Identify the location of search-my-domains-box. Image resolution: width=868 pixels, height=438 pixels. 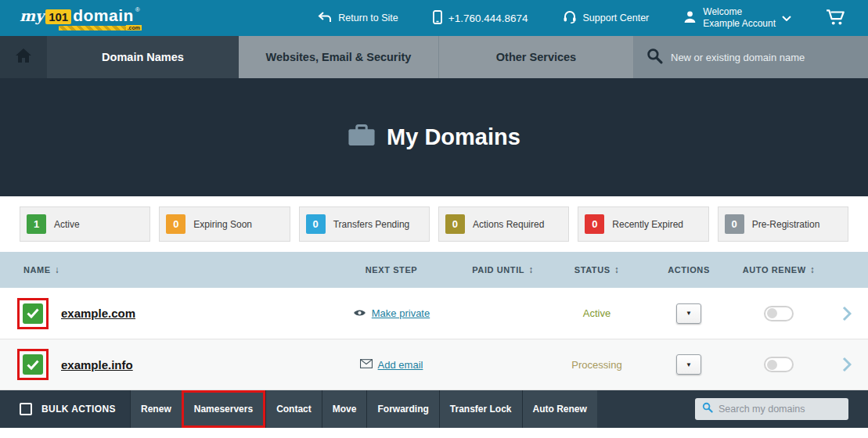
(772, 409).